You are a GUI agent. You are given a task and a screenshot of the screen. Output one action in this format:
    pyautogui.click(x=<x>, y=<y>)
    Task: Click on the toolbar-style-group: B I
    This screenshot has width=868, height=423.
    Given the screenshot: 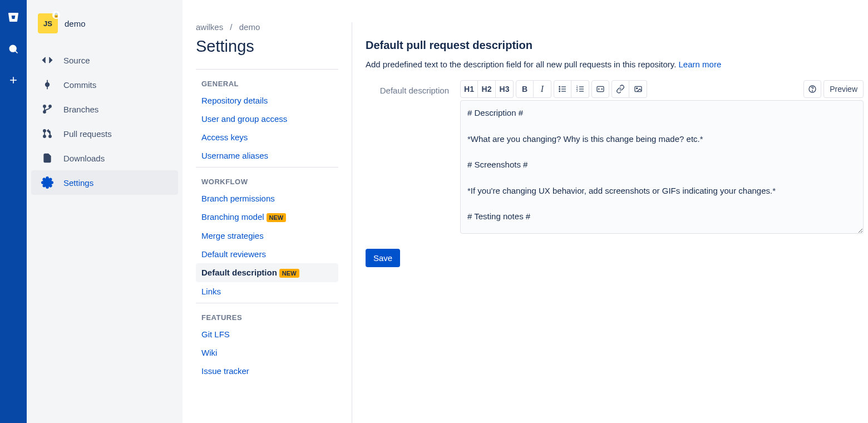 What is the action you would take?
    pyautogui.click(x=534, y=89)
    